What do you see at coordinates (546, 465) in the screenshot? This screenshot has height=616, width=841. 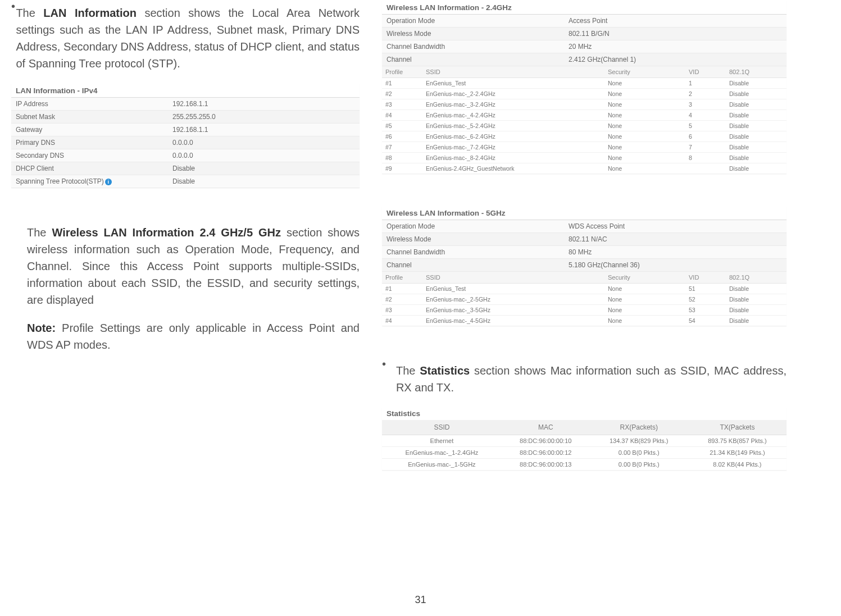 I see `stats-cell: 88:DC:96:00:00:13` at bounding box center [546, 465].